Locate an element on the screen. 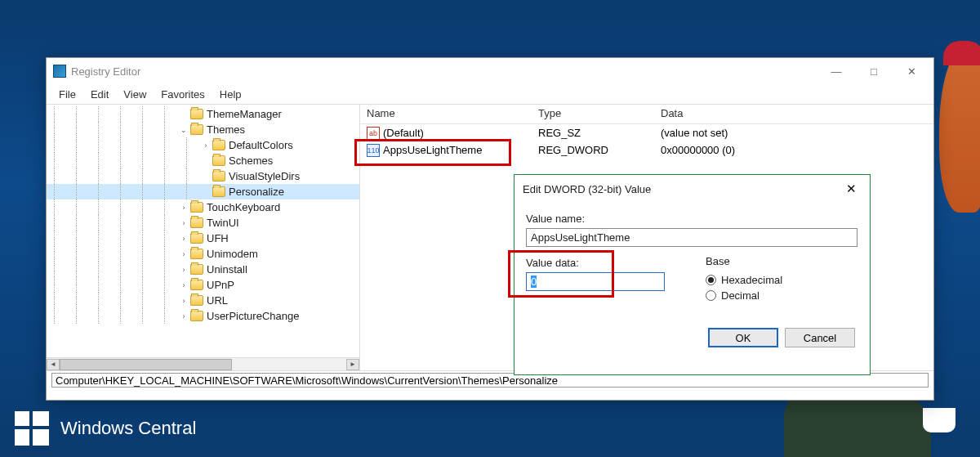 This screenshot has width=980, height=457. desktop-illustration-fox is located at coordinates (960, 131).